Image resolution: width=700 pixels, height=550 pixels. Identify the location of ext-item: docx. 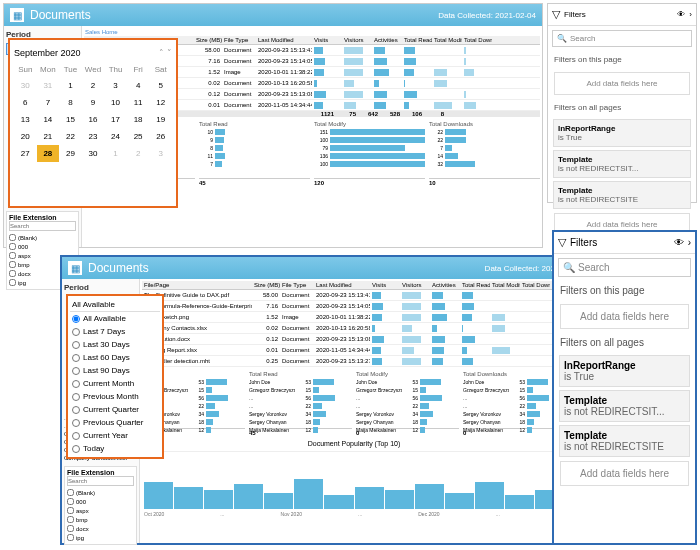
(100, 528).